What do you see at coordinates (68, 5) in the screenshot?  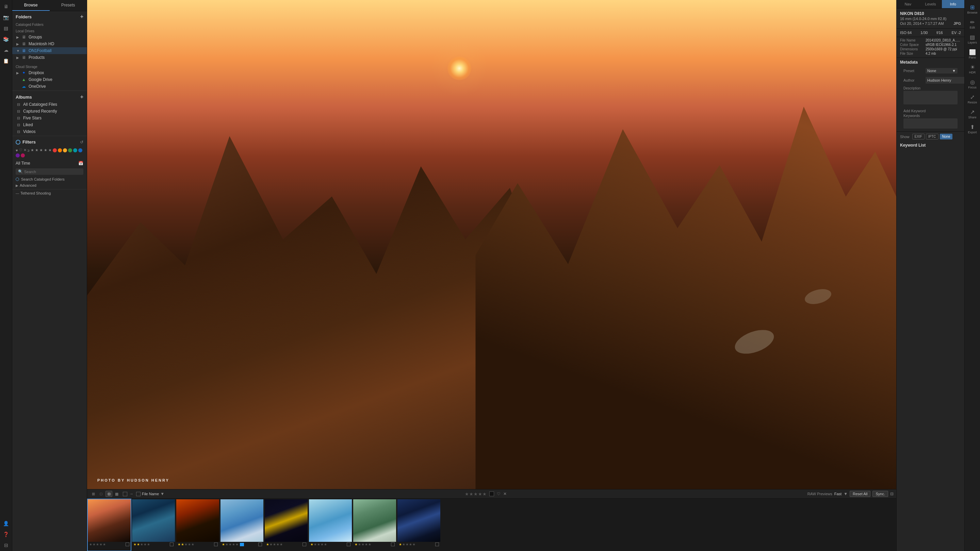 I see `tab-presets: Presets` at bounding box center [68, 5].